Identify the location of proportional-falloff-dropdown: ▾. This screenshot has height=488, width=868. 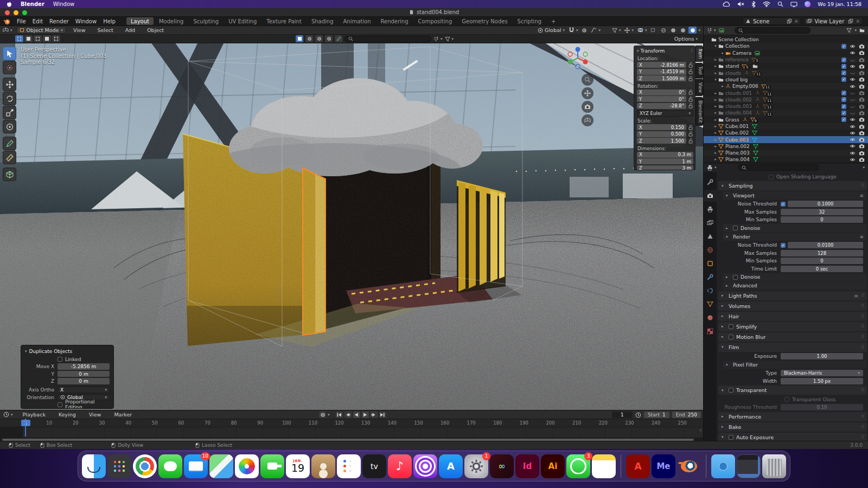
(596, 30).